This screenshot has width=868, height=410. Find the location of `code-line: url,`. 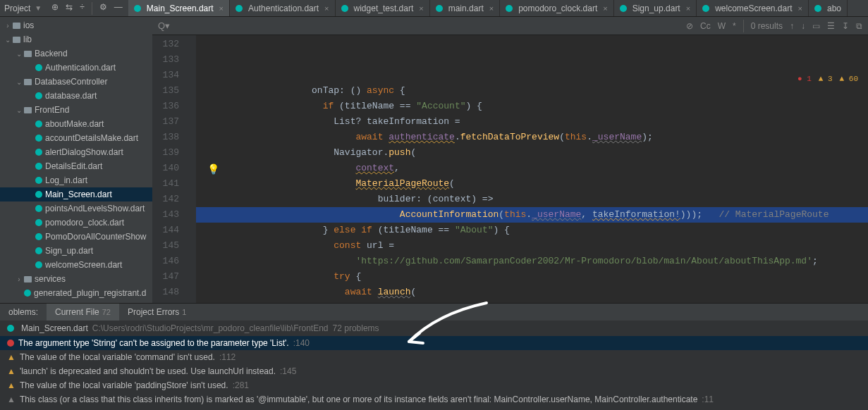

code-line: url, is located at coordinates (532, 302).